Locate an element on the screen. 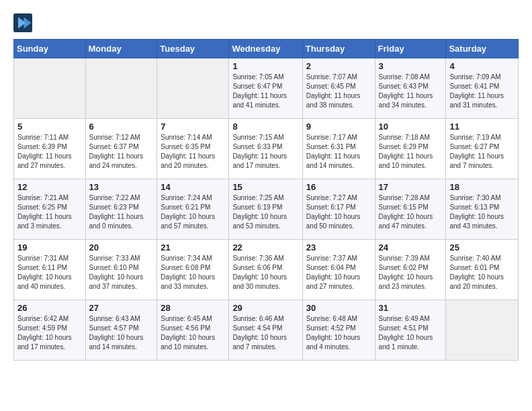 The width and height of the screenshot is (532, 411). day-number: 19 is located at coordinates (50, 247).